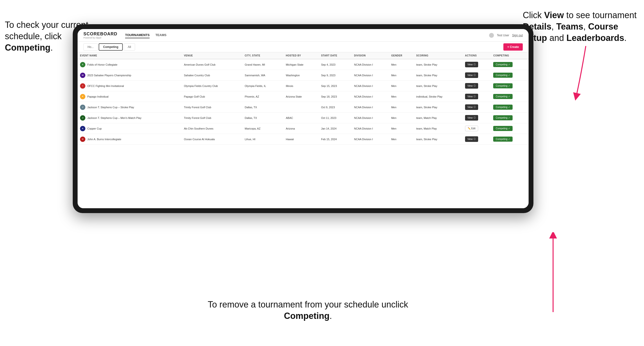 The width and height of the screenshot is (644, 346). Describe the element at coordinates (212, 64) in the screenshot. I see `cell-venue: American Dunes Golf Club` at that location.